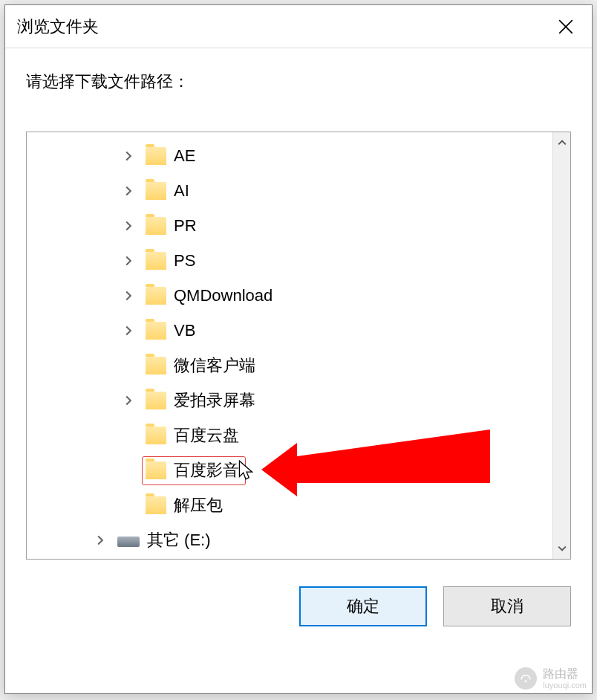 This screenshot has height=700, width=597. What do you see at coordinates (128, 542) in the screenshot?
I see `drive-icon` at bounding box center [128, 542].